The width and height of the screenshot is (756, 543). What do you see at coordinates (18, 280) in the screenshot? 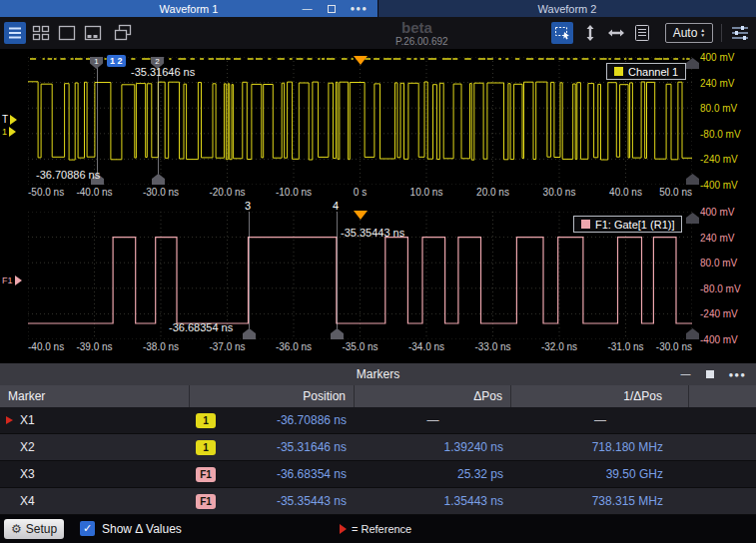
I see `f1-ground-arrow-icon` at bounding box center [18, 280].